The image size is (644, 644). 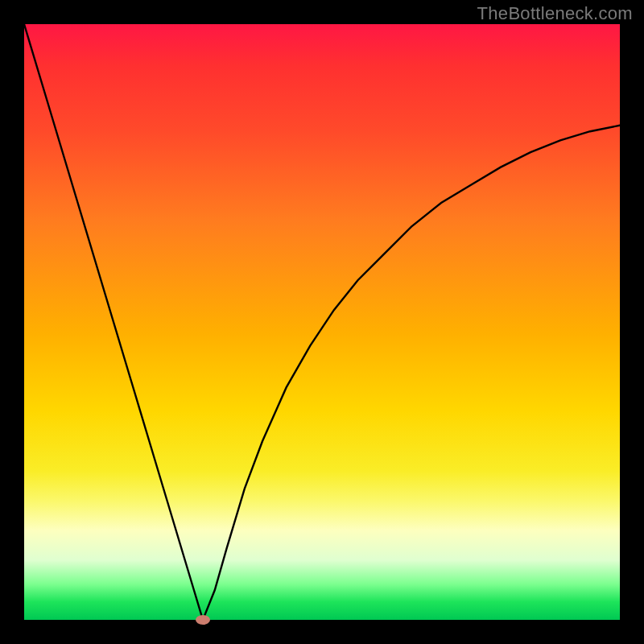 I want to click on vertex-marker, so click(x=203, y=620).